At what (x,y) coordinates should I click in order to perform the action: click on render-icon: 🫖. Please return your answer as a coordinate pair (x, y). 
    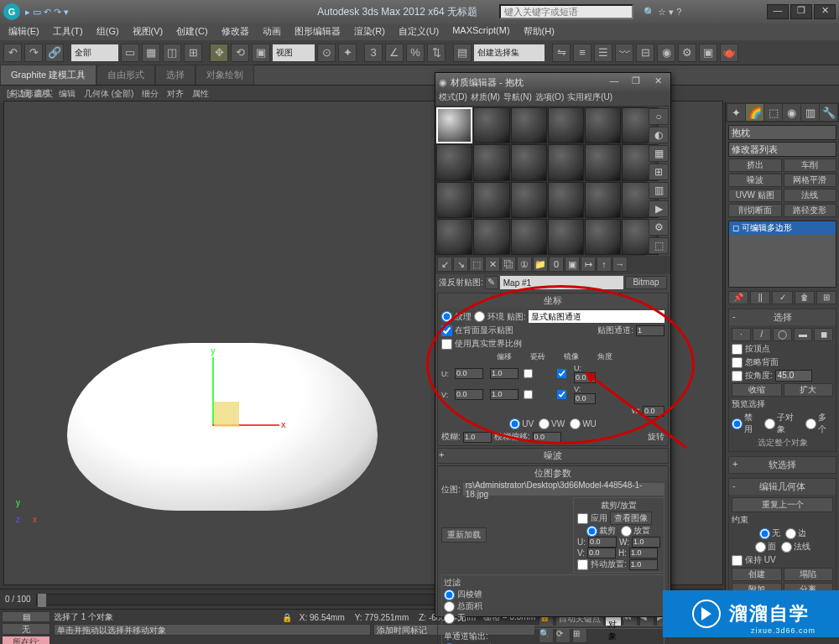
    Looking at the image, I should click on (729, 53).